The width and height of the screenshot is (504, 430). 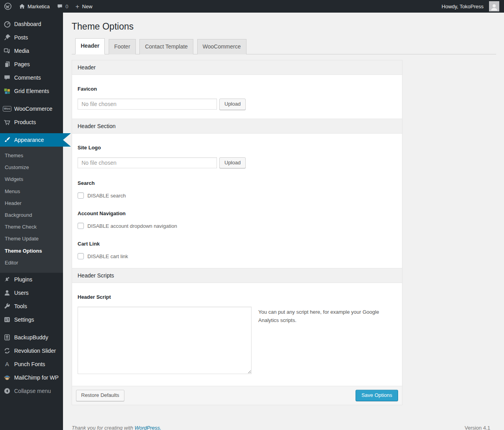 I want to click on site-name: Marketica, so click(x=39, y=6).